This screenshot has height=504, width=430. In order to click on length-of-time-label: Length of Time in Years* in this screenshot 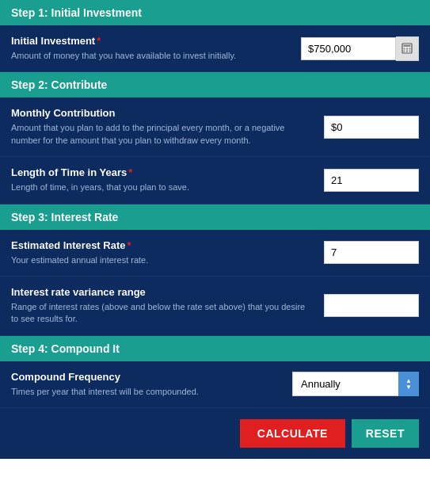, I will do `click(162, 173)`.